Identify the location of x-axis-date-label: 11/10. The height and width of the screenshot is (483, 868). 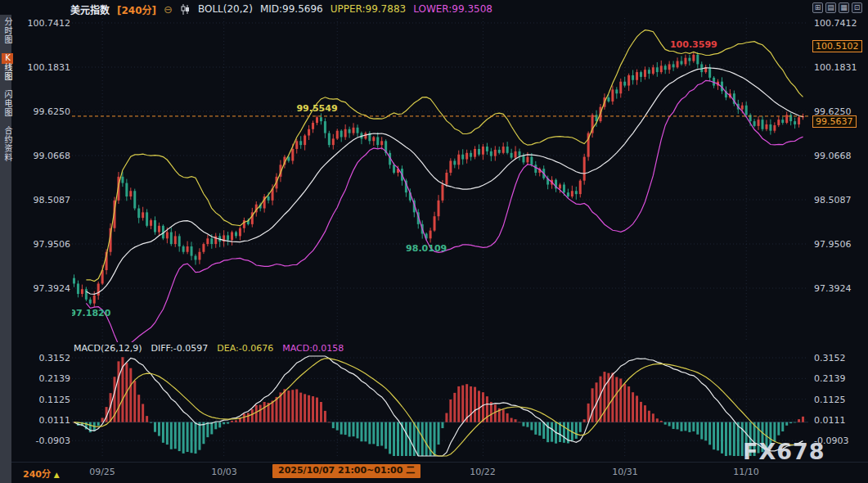
(746, 472).